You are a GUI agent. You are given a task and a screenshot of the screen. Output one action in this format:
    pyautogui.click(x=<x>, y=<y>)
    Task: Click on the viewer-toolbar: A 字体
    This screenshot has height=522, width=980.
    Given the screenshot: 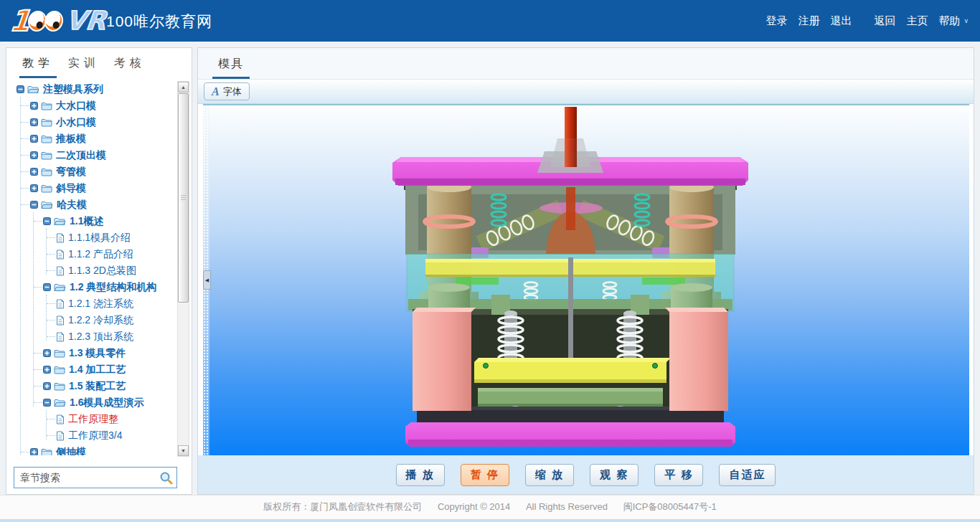 What is the action you would take?
    pyautogui.click(x=585, y=92)
    